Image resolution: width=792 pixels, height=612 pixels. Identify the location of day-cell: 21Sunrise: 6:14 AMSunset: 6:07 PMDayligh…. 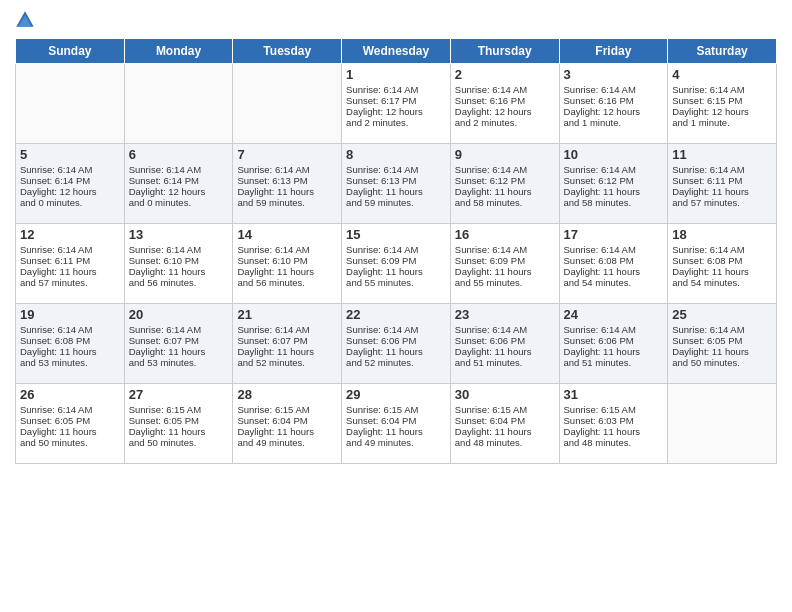
(288, 344).